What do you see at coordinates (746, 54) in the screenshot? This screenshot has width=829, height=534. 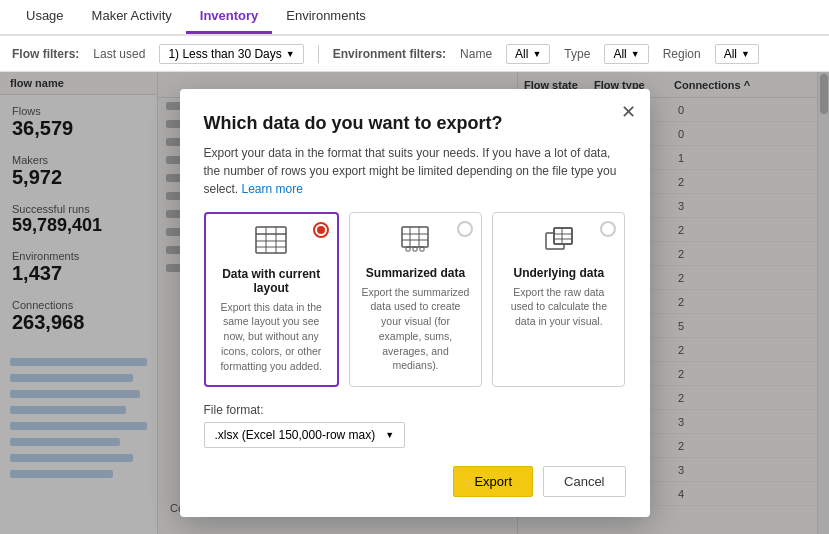 I see `region-chevron-icon: ▼` at bounding box center [746, 54].